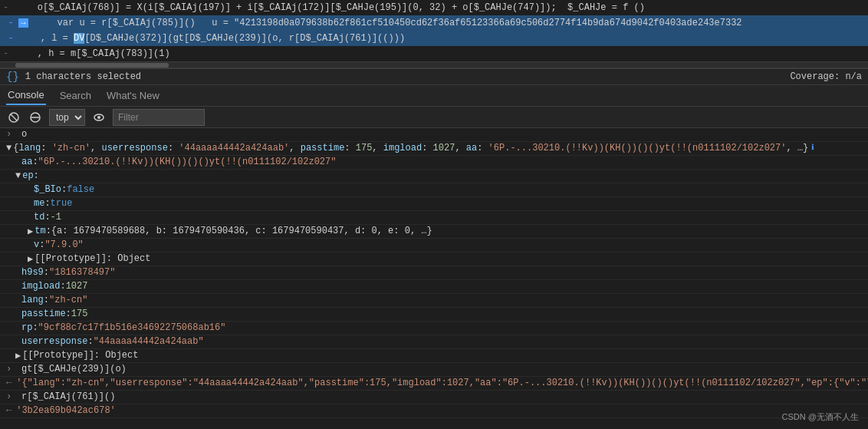  I want to click on val-td: -1, so click(56, 217).